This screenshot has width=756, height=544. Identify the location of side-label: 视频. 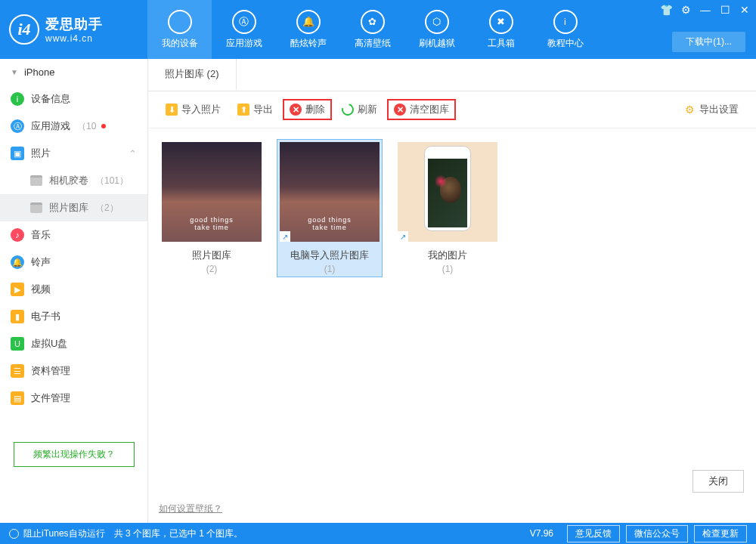
(41, 289).